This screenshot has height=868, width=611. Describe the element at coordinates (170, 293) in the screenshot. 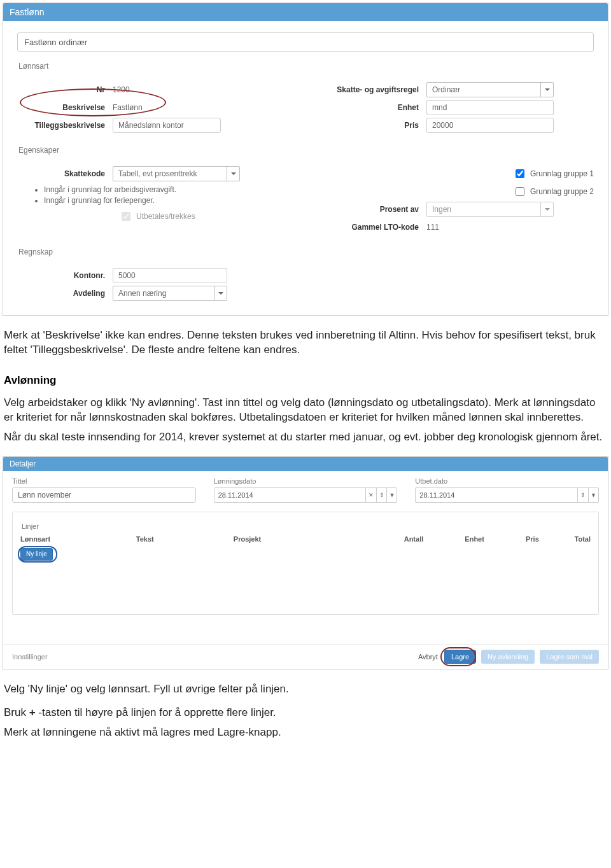

I see `avdeling-select: Annen næring` at that location.